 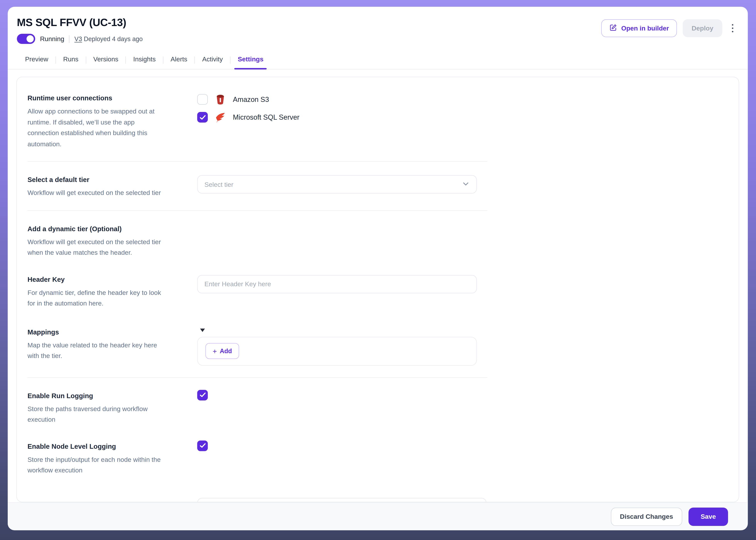 What do you see at coordinates (203, 446) in the screenshot?
I see `node-logging-checkbox` at bounding box center [203, 446].